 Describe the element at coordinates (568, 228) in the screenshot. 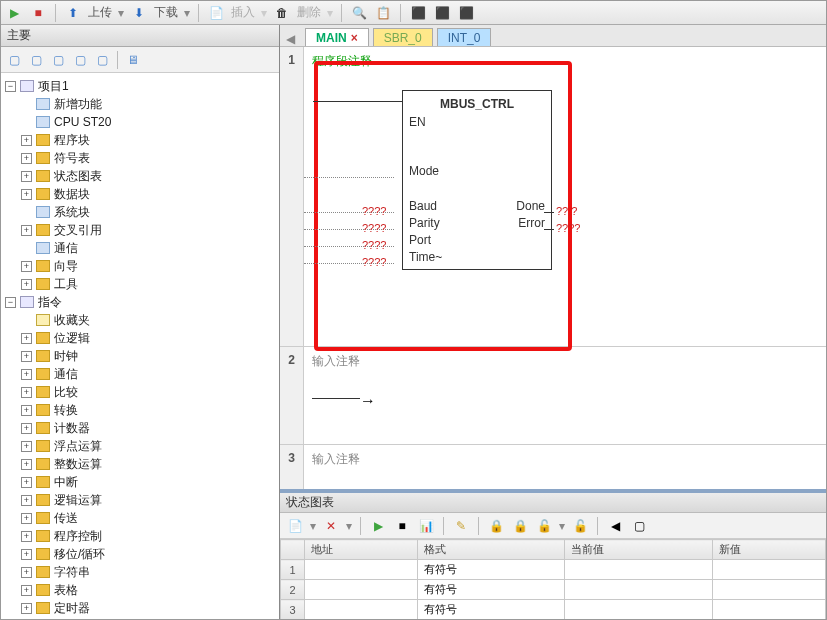

I see `val-error: ????` at that location.